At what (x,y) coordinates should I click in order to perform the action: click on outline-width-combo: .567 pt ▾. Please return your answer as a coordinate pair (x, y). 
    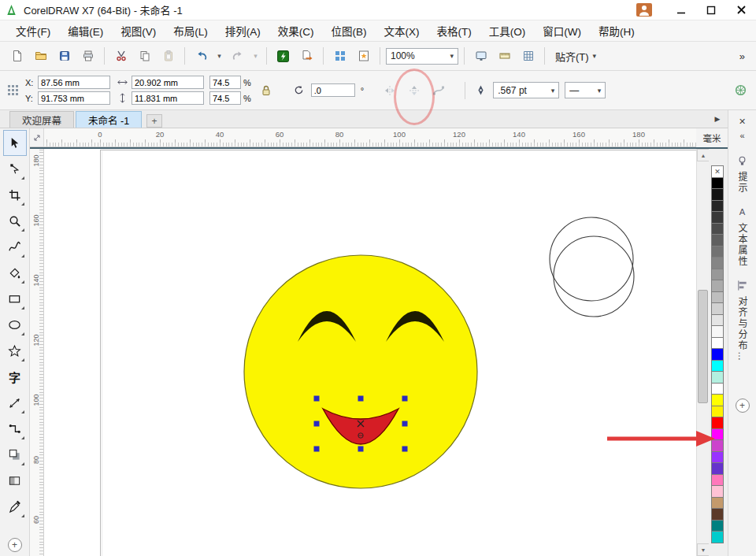
    Looking at the image, I should click on (526, 90).